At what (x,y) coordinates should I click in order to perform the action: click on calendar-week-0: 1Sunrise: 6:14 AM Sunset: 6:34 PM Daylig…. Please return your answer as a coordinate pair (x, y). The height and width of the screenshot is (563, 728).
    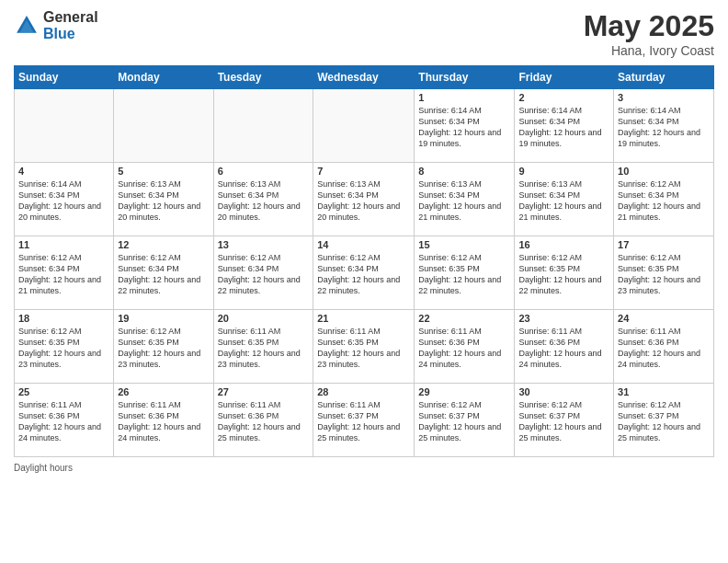
    Looking at the image, I should click on (364, 126).